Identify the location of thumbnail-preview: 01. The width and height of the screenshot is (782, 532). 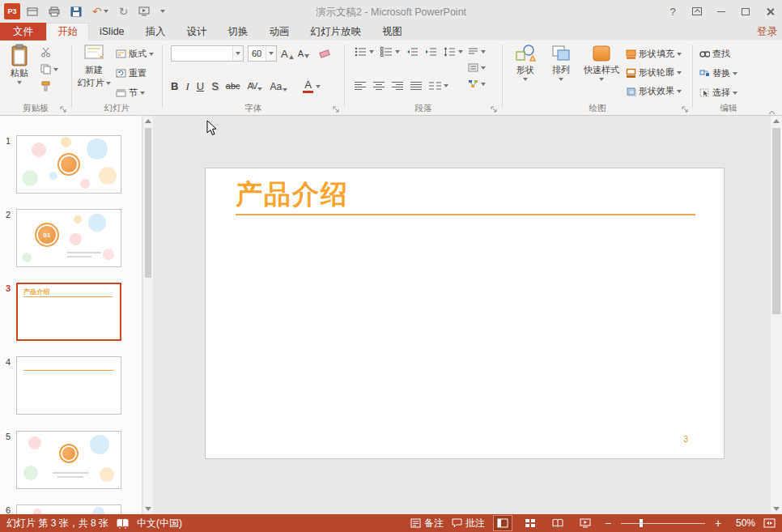
(69, 238).